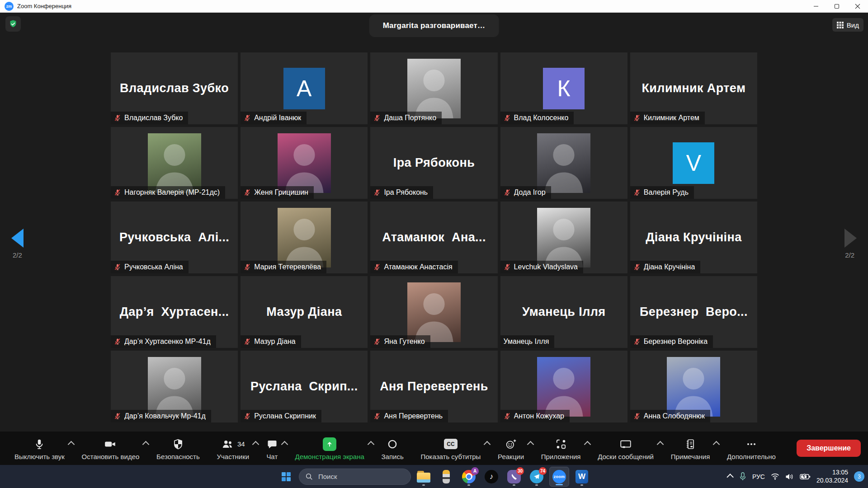  What do you see at coordinates (357, 476) in the screenshot?
I see `search-input` at bounding box center [357, 476].